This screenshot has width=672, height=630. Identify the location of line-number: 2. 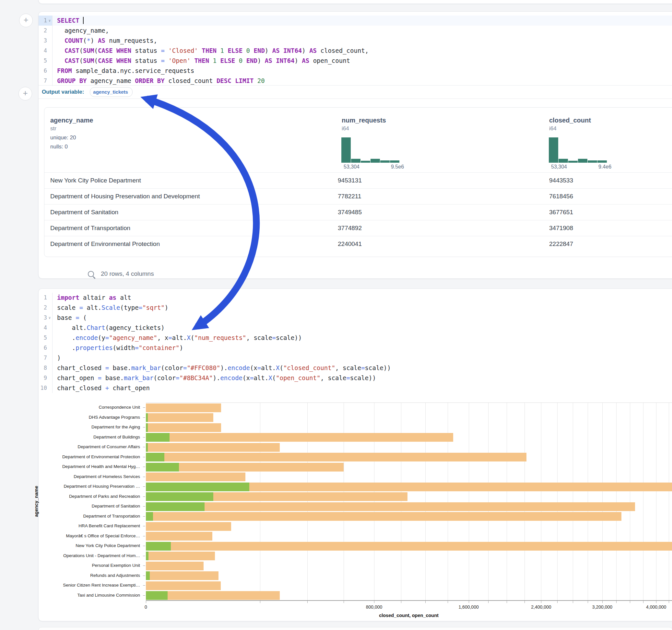
(43, 30).